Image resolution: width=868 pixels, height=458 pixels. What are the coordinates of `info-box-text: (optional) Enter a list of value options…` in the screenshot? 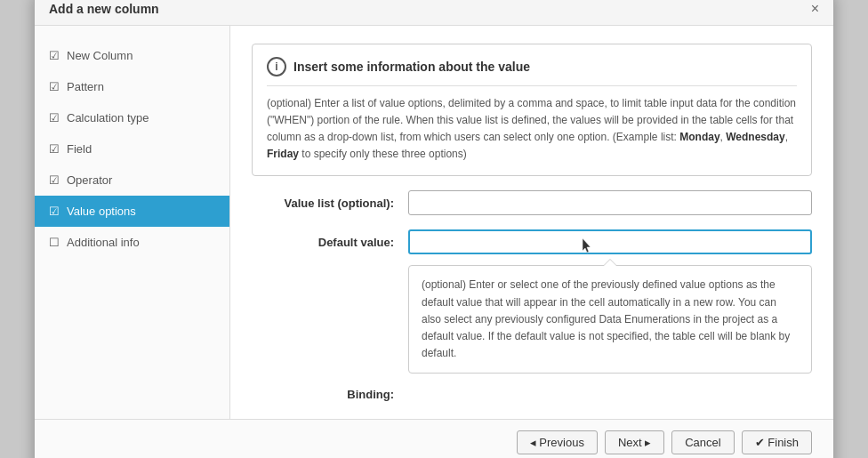 It's located at (532, 130).